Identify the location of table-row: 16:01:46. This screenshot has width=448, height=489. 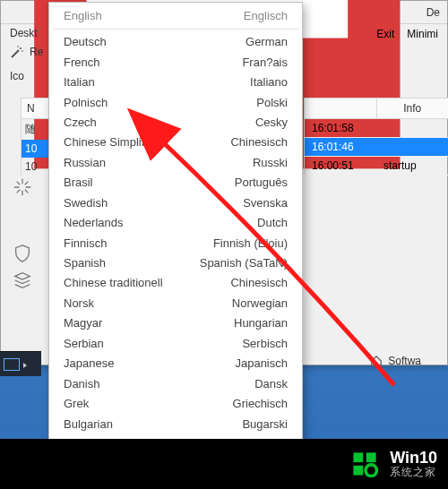
(376, 147).